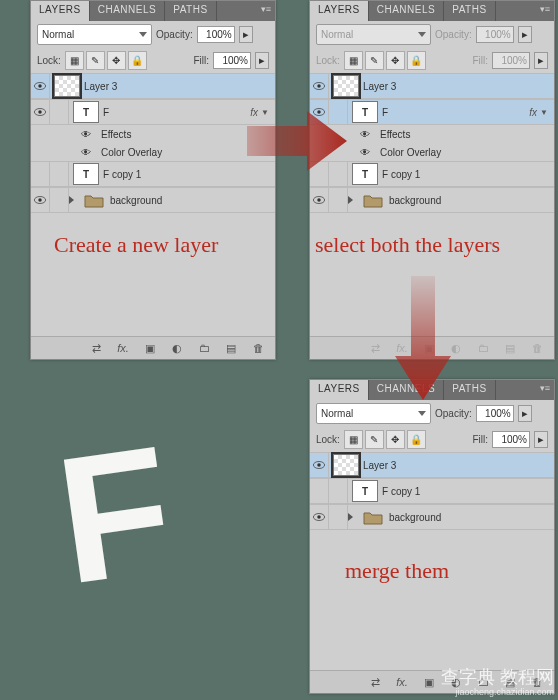  I want to click on fx-badge: fx, so click(534, 112).